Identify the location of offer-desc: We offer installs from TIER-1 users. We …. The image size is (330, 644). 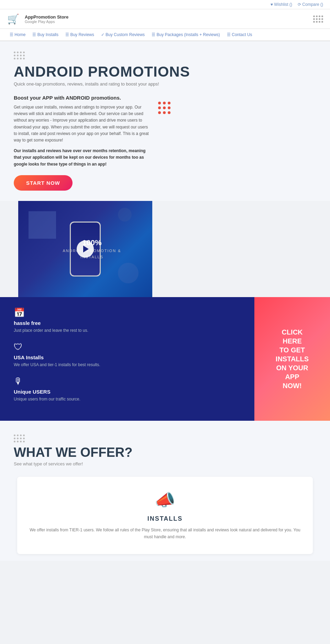
(165, 534).